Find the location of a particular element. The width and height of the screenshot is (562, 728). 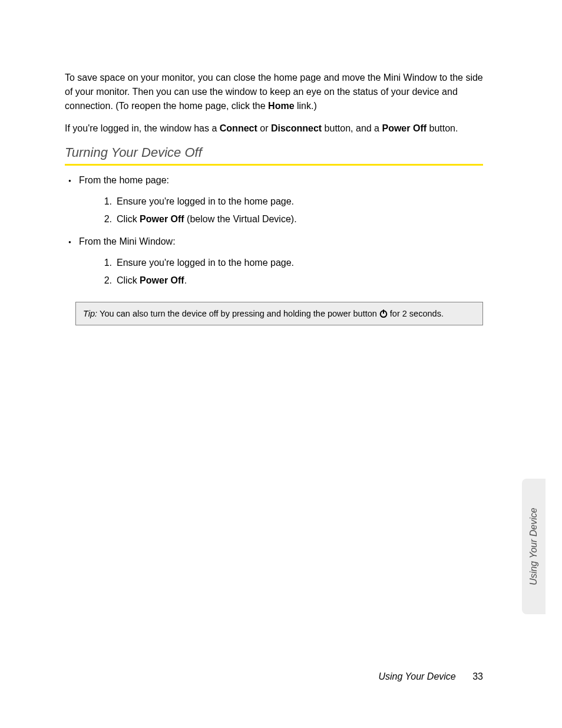

list-text: Click Power Off. is located at coordinates (152, 281).